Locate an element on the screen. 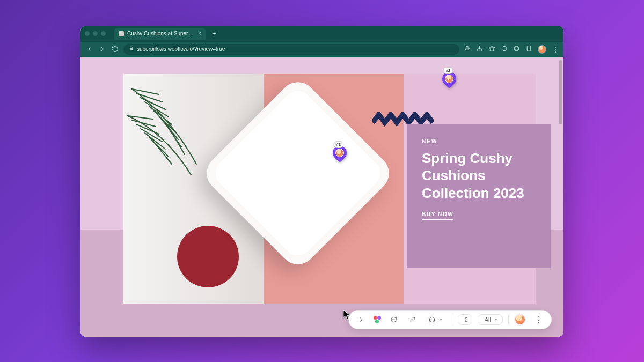 The width and height of the screenshot is (644, 362). pin-badge: #3 is located at coordinates (338, 144).